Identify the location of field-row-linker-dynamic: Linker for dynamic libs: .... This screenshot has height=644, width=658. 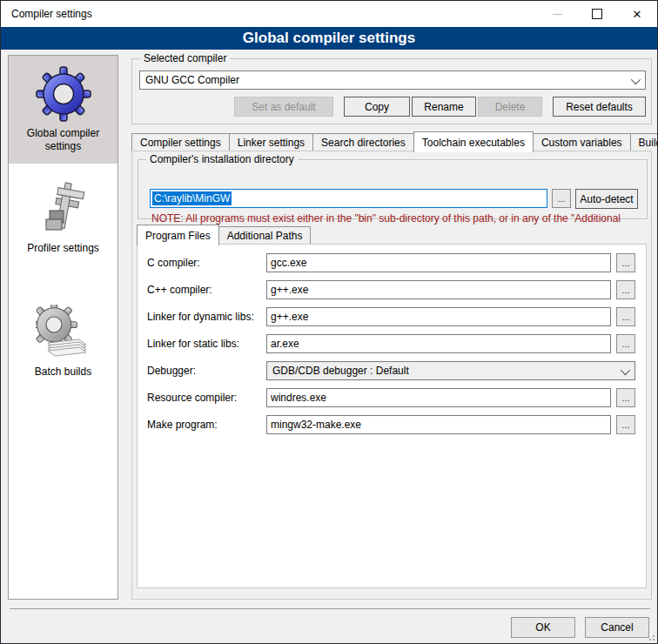
(392, 317).